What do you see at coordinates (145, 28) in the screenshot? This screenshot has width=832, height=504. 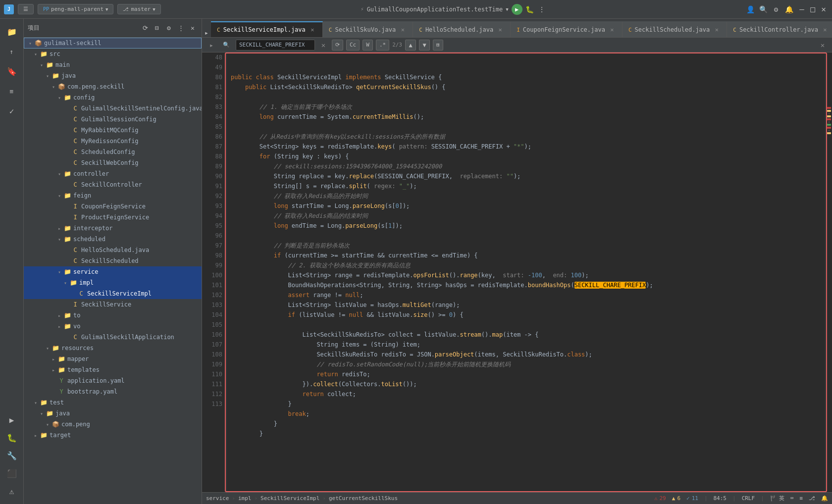 I see `tree-sync-icon: ⟳` at bounding box center [145, 28].